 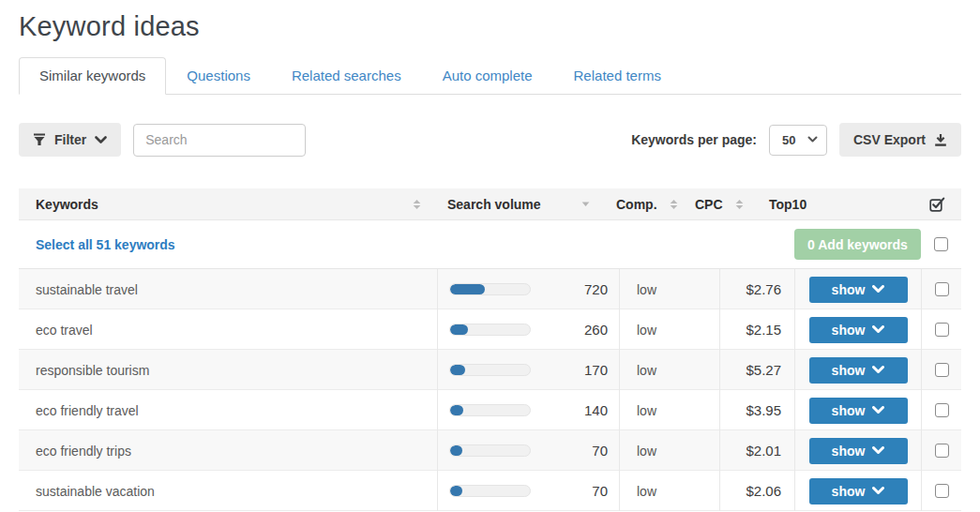 What do you see at coordinates (488, 76) in the screenshot?
I see `tab-auto-complete: Auto complete` at bounding box center [488, 76].